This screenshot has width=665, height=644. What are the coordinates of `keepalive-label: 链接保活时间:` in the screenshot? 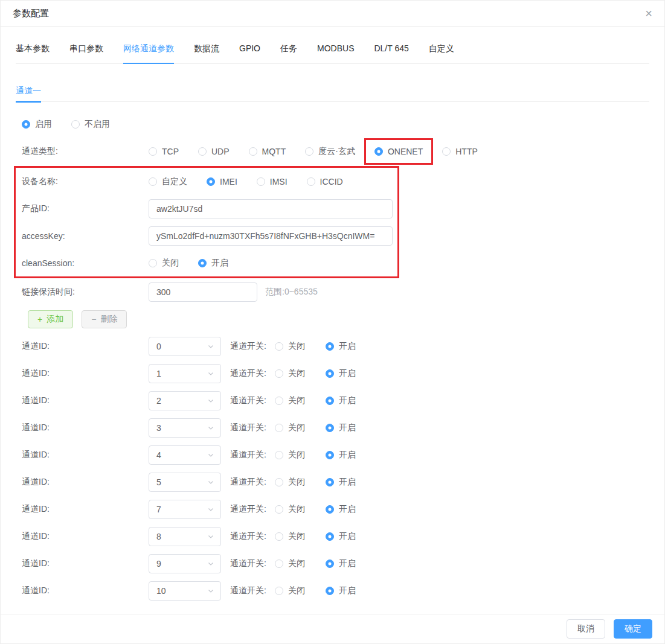 It's located at (85, 292).